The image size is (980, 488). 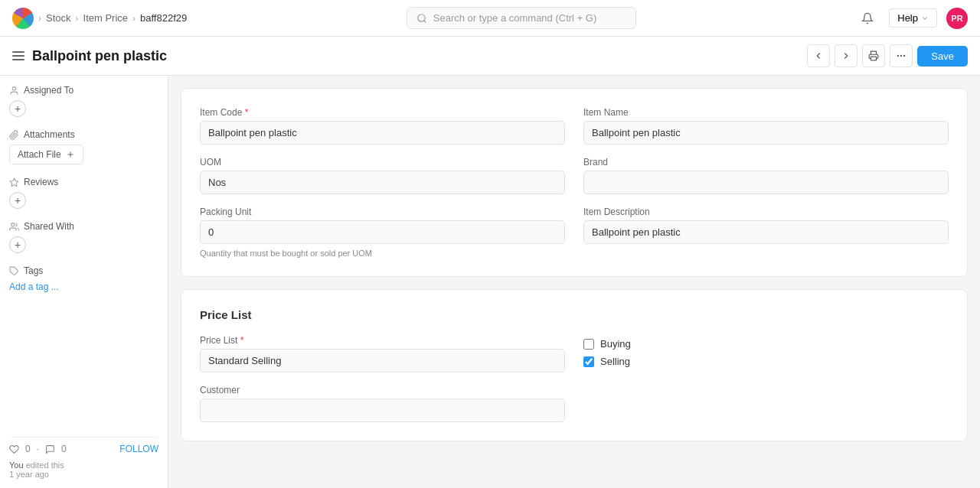 I want to click on uom-input, so click(x=383, y=182).